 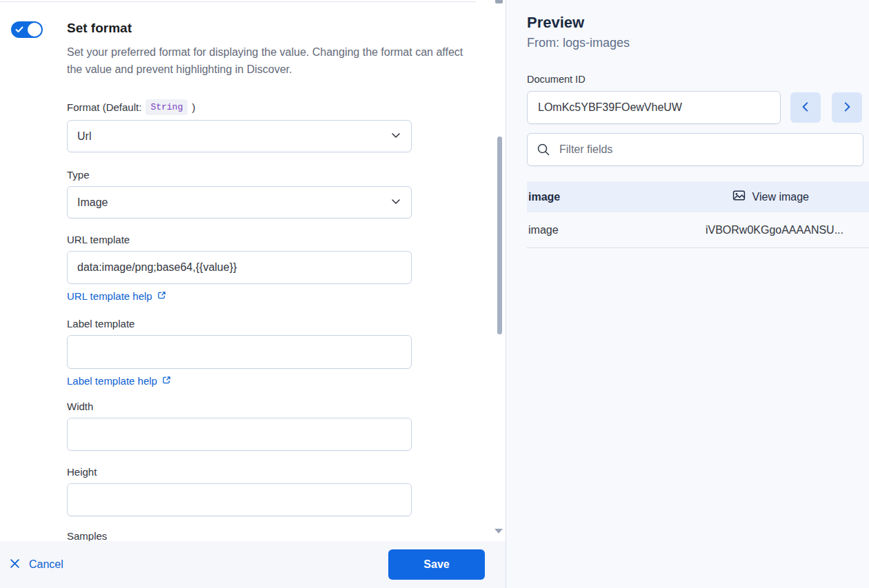 I want to click on width-field-row: Width, so click(x=239, y=425).